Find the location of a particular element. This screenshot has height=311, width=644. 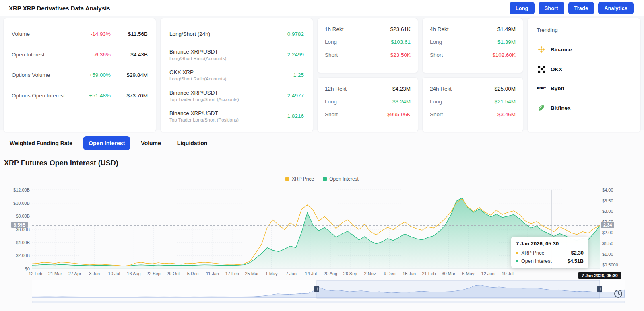

navigator-selected-range is located at coordinates (458, 289).